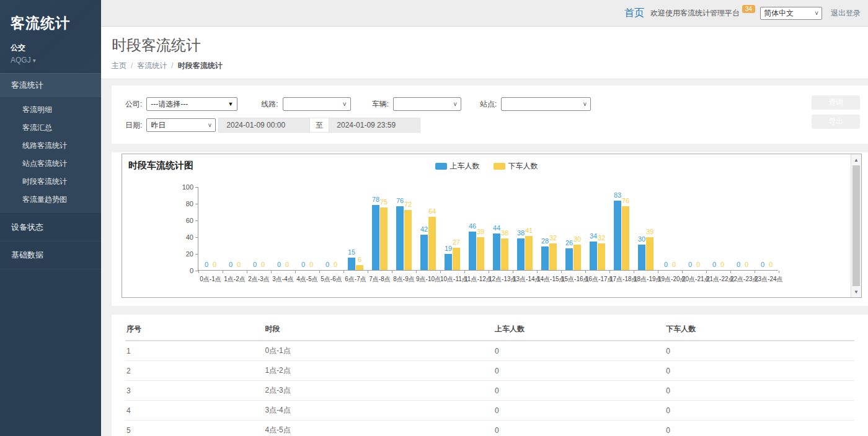  Describe the element at coordinates (485, 53) in the screenshot. I see `page-header: 时段客流统计 主页/客流统计/时段客流统计` at that location.